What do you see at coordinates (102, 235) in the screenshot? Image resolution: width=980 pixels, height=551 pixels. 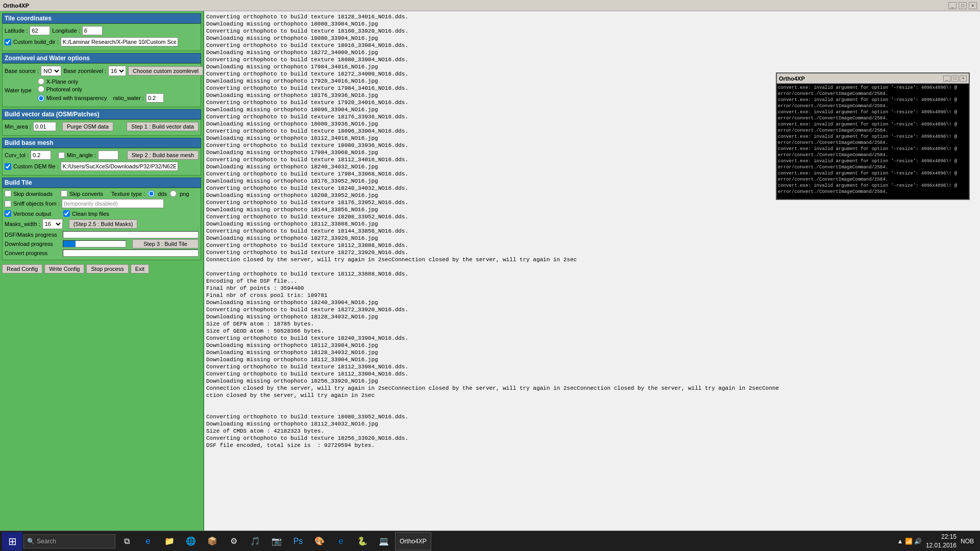 I see `dsf-progress-row: DSF/Masks progress` at bounding box center [102, 235].